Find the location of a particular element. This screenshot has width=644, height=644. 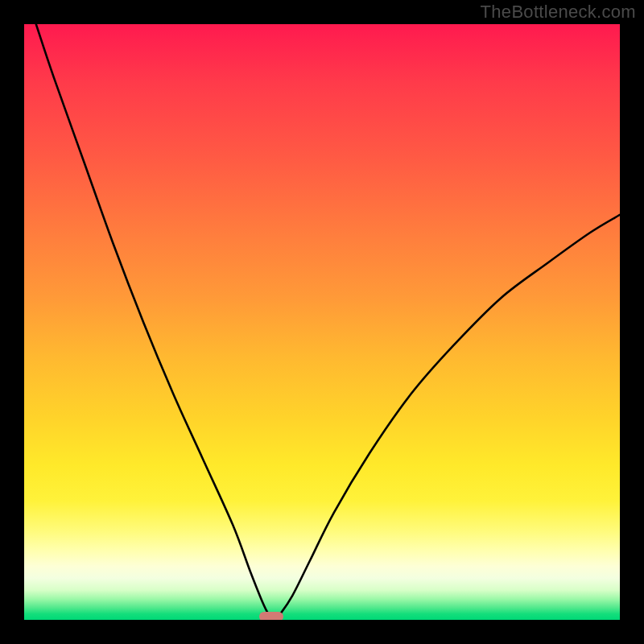

optimal-point-marker is located at coordinates (271, 616).